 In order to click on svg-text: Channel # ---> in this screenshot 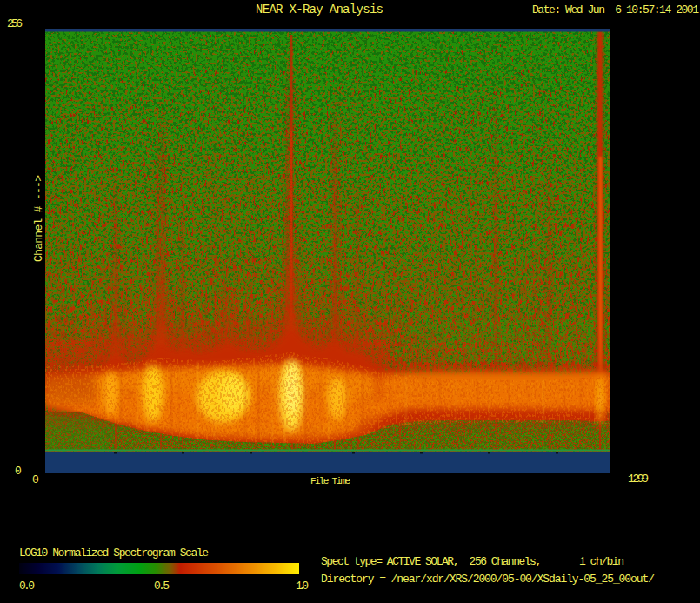, I will do `click(38, 218)`.